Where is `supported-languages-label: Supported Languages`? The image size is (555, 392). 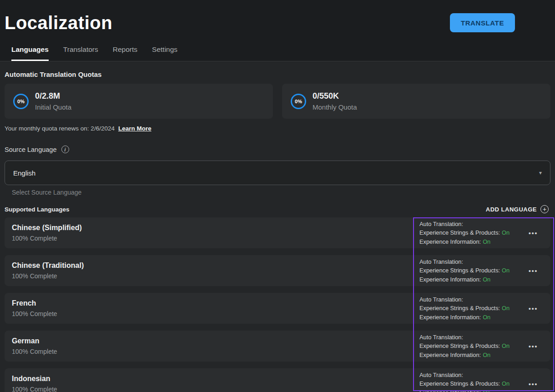 supported-languages-label: Supported Languages is located at coordinates (37, 209).